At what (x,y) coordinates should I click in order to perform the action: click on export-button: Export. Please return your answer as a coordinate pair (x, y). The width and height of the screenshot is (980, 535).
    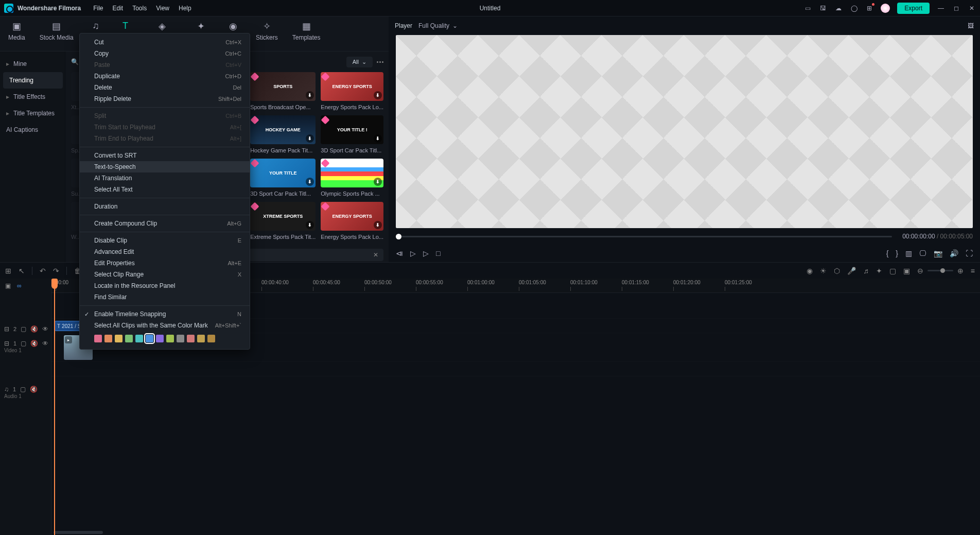
    Looking at the image, I should click on (913, 8).